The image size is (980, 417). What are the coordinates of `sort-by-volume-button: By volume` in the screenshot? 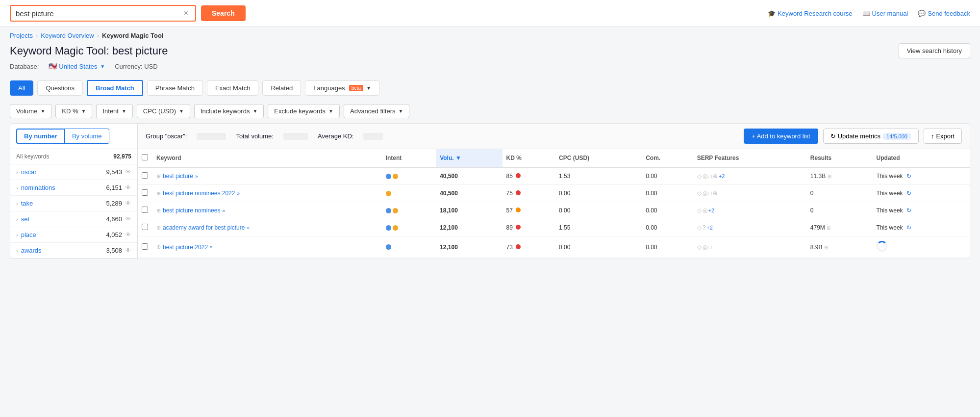 It's located at (87, 136).